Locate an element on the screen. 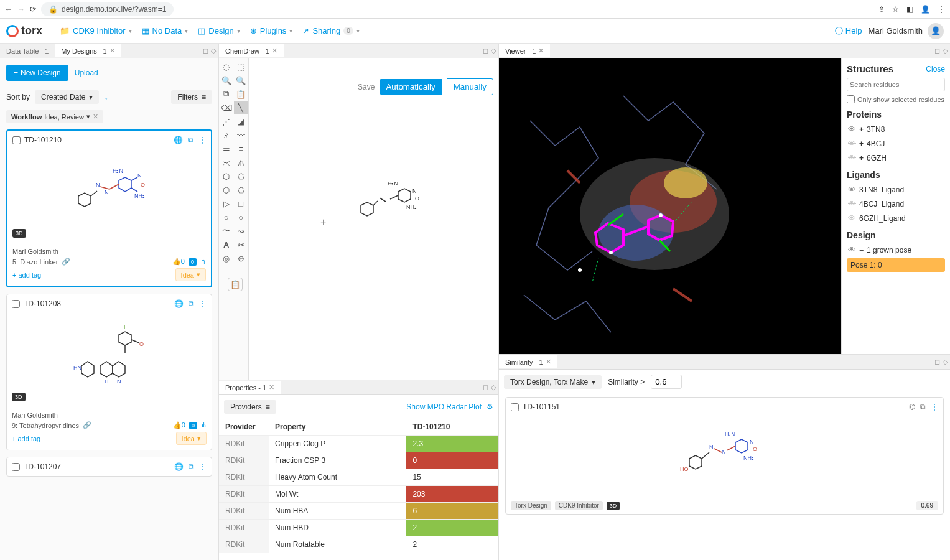 This screenshot has width=950, height=560. benzene-tool: ⬡ is located at coordinates (226, 176).